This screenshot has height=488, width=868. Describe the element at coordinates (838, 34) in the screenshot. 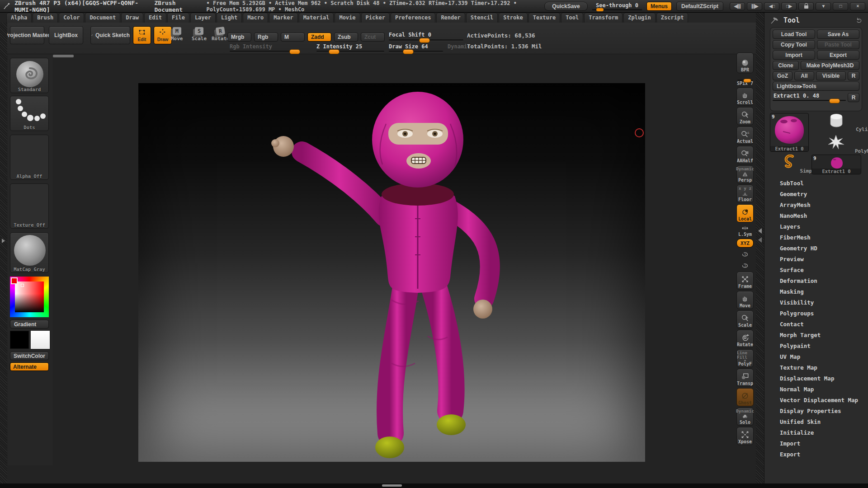

I see `save-as-button: Save As` at that location.